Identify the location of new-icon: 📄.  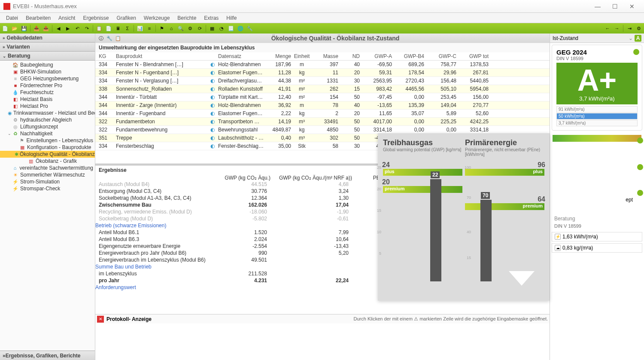
(5, 28).